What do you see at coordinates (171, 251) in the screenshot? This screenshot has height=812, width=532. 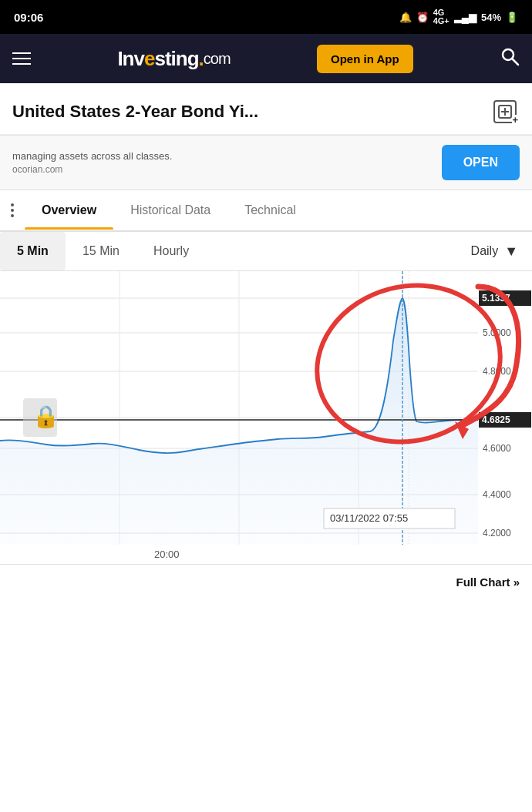 I see `time-tab-hourly: Hourly` at bounding box center [171, 251].